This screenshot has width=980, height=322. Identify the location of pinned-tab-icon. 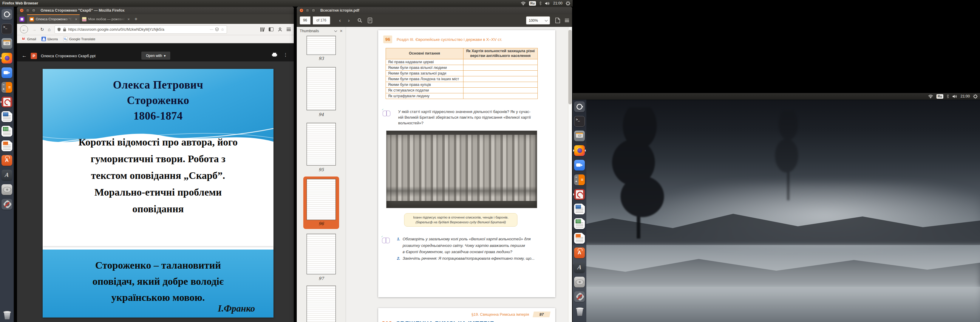
(22, 19).